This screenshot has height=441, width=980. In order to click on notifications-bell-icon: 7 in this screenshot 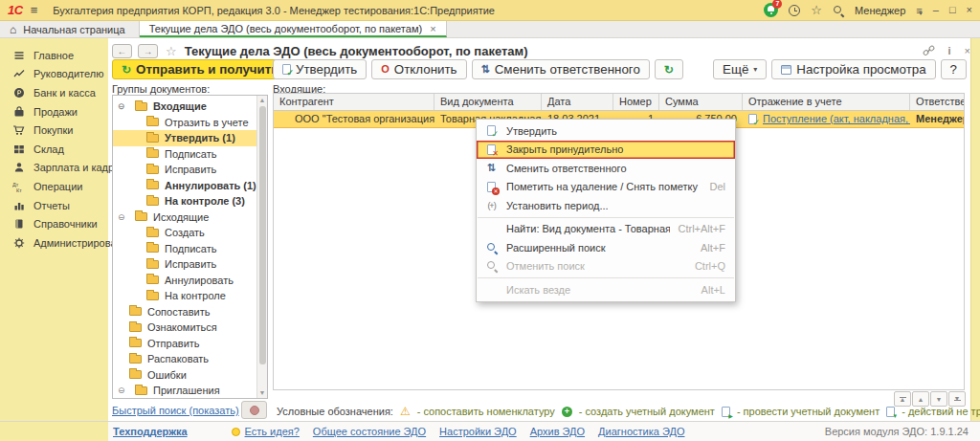, I will do `click(771, 10)`.